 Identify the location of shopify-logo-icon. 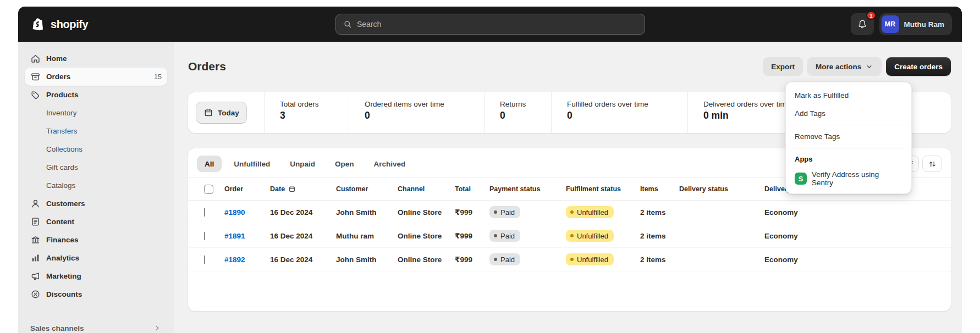
(38, 24).